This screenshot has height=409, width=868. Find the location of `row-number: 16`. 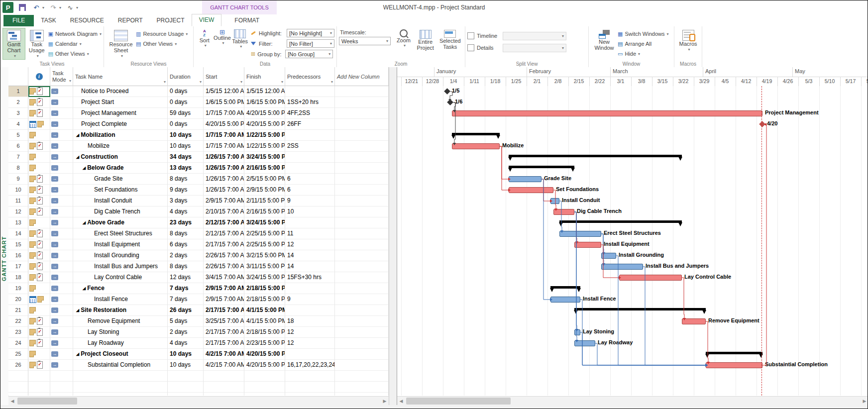

row-number: 16 is located at coordinates (18, 256).